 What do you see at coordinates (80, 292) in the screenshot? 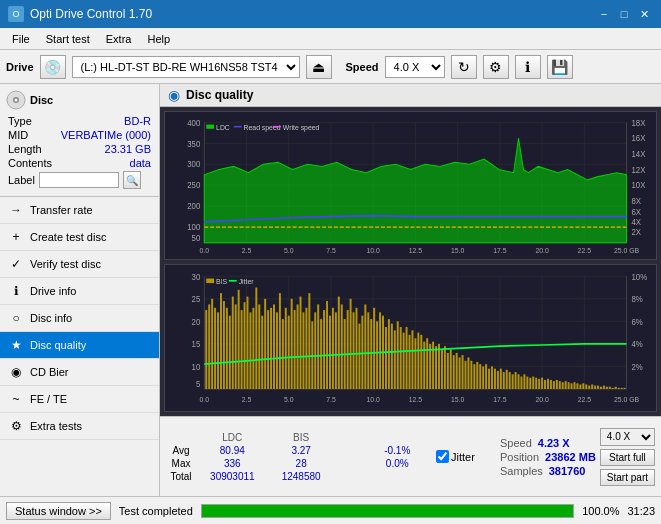
I see `nav-drive-info: ℹ Drive info` at bounding box center [80, 292].